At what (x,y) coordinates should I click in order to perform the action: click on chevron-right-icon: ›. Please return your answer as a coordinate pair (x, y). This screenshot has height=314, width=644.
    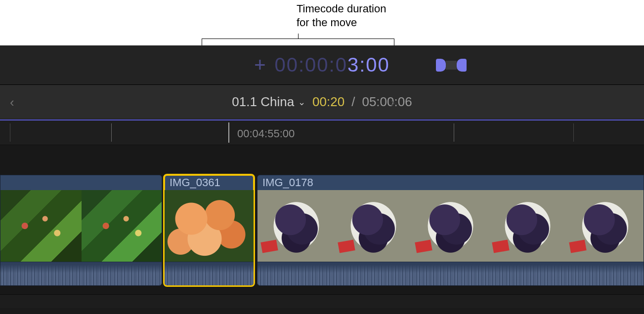
    Looking at the image, I should click on (392, 102).